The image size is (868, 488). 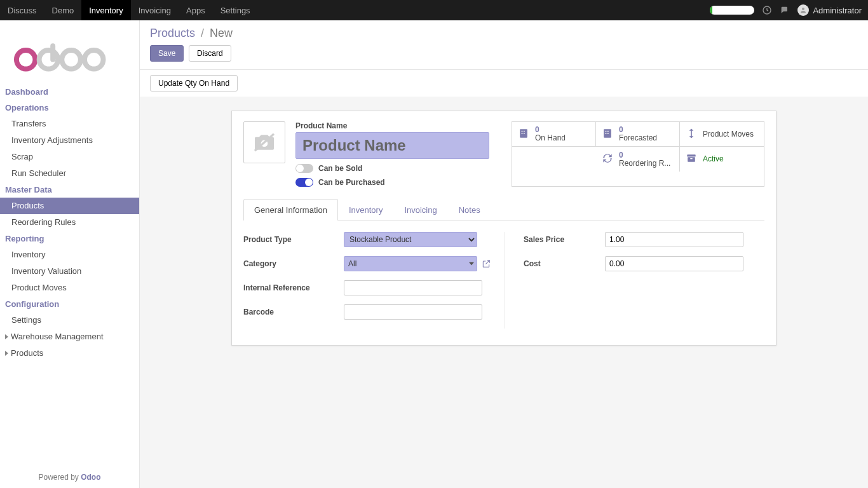 What do you see at coordinates (638, 154) in the screenshot?
I see `stat-buttons: 0On Hand 0Forecasted Product Moves` at bounding box center [638, 154].